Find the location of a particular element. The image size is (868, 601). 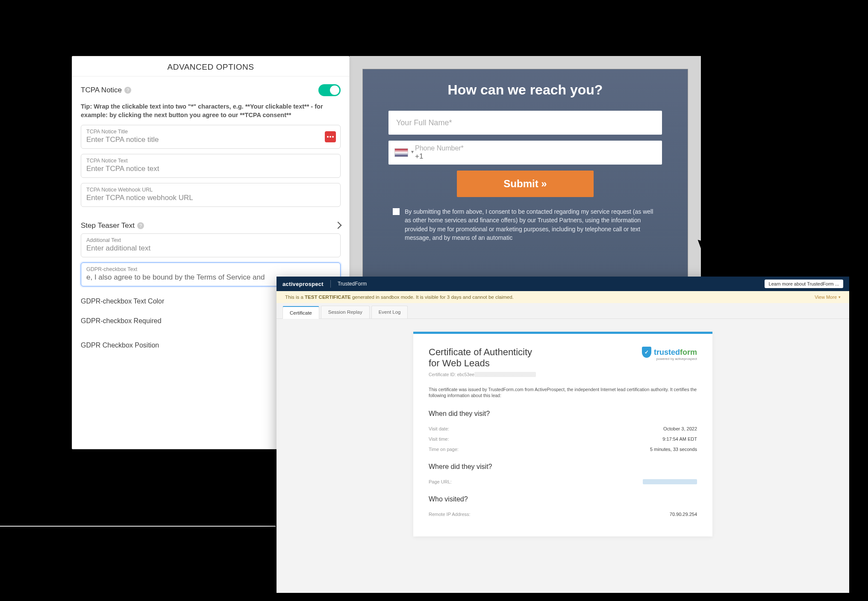

additional-text-field: Additional Text is located at coordinates (211, 245).